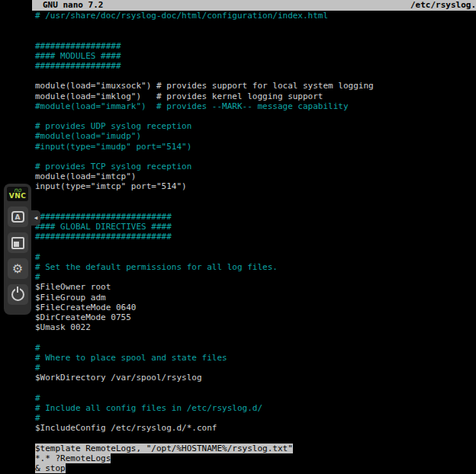  Describe the element at coordinates (256, 358) in the screenshot. I see `terminal-line: # Where to place spool and state files` at that location.